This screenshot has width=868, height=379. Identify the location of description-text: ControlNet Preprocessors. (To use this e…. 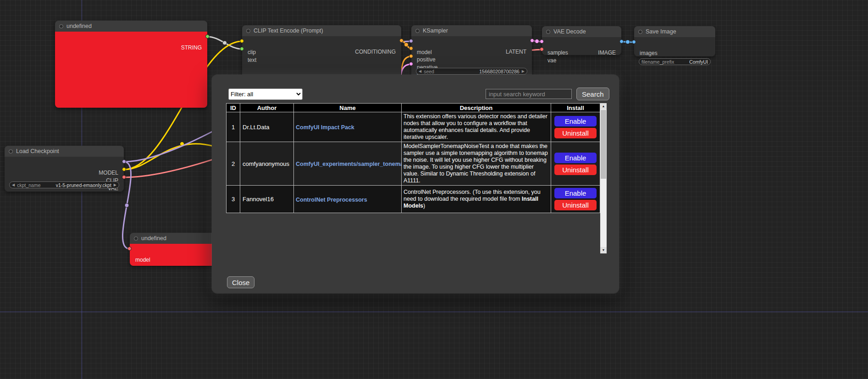
(472, 195).